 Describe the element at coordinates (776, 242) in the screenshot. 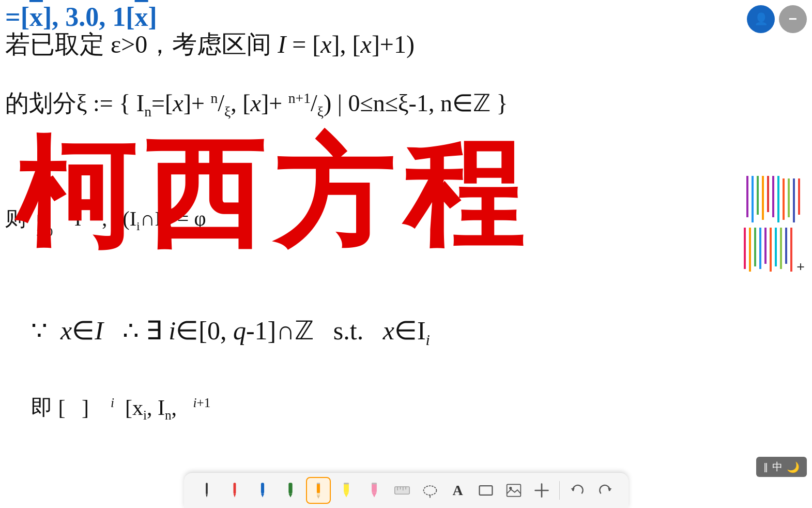

I see `colorful-tick-marks: +` at that location.